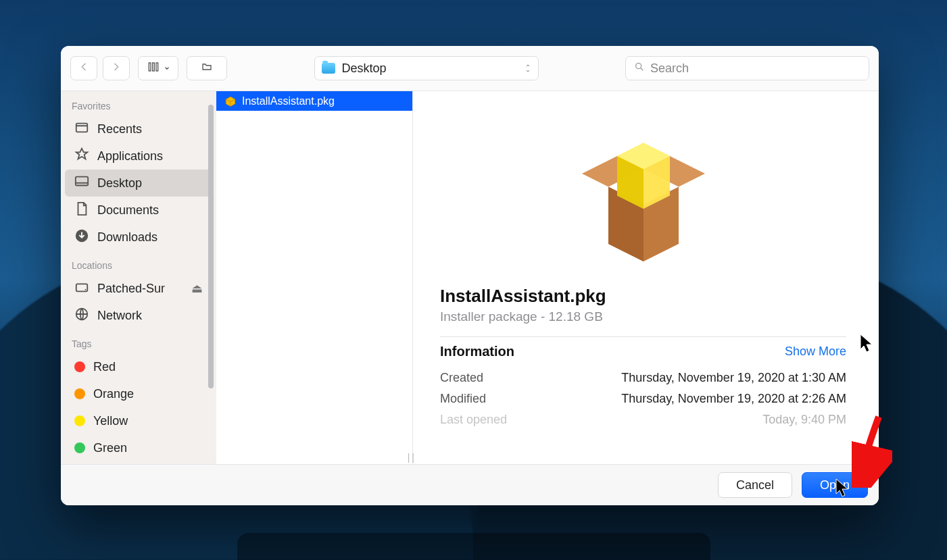  Describe the element at coordinates (835, 485) in the screenshot. I see `open-button: Open` at that location.